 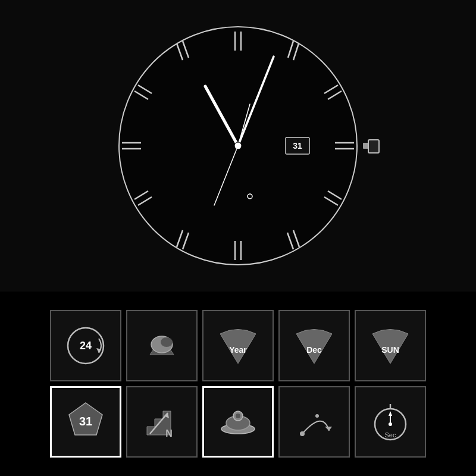 What do you see at coordinates (238, 350) in the screenshot?
I see `svg-text: Year` at bounding box center [238, 350].